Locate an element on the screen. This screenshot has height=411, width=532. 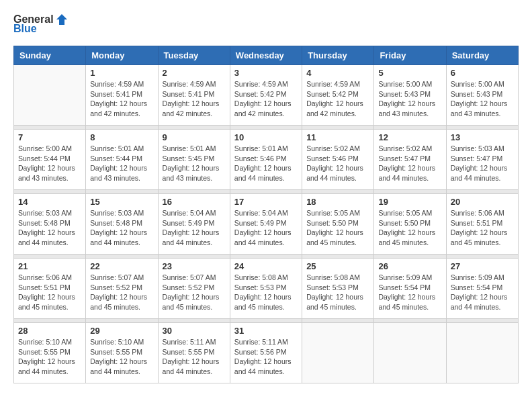
calendar-cell: 26Sunrise: 5:09 AM Sunset: 5:54 PM Dayli… is located at coordinates (410, 289).